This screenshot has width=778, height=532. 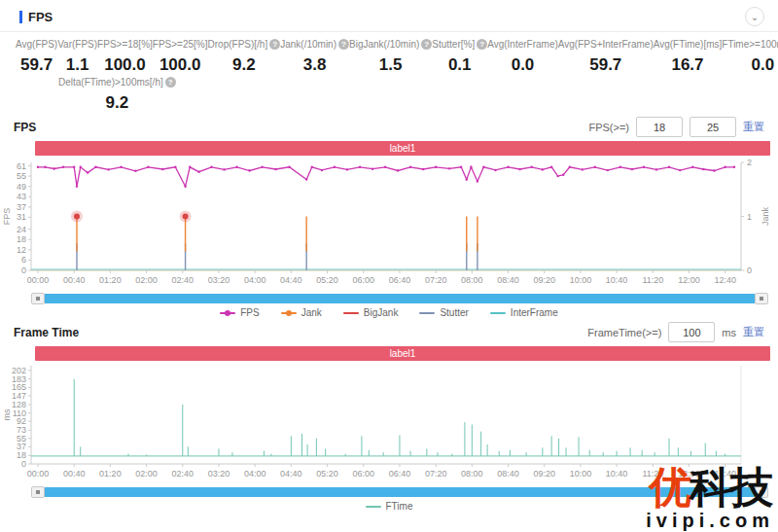 What do you see at coordinates (36, 18) in the screenshot?
I see `page-title: FPS` at bounding box center [36, 18].